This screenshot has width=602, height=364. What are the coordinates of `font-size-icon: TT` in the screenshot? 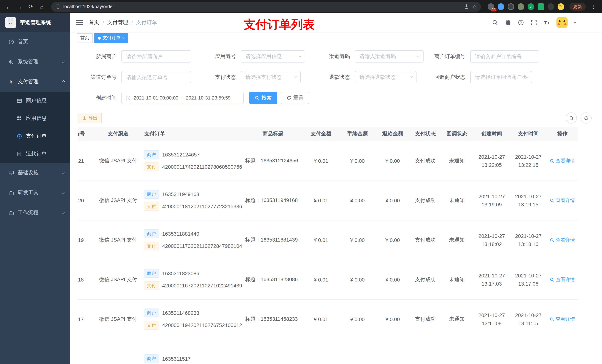 It's located at (547, 22).